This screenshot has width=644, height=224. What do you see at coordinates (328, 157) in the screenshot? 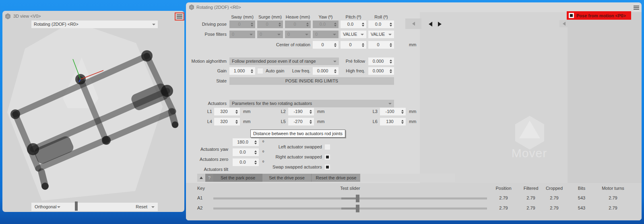
I see `right-actuator-swapped-checkbox` at bounding box center [328, 157].